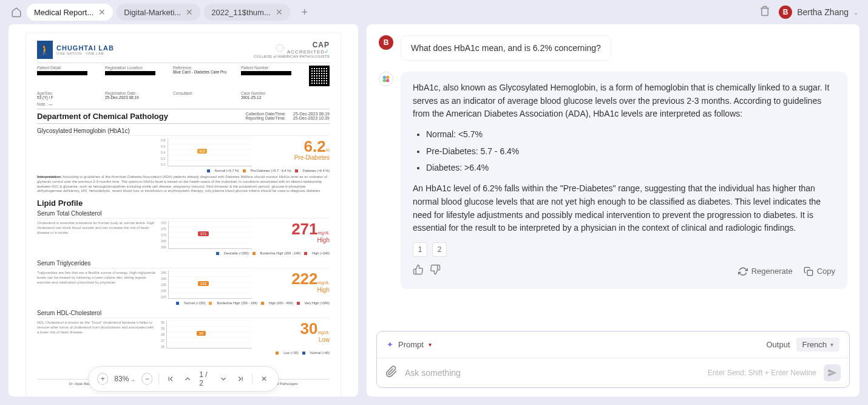 The width and height of the screenshot is (868, 405). I want to click on regenerate-button: Regenerate, so click(765, 271).